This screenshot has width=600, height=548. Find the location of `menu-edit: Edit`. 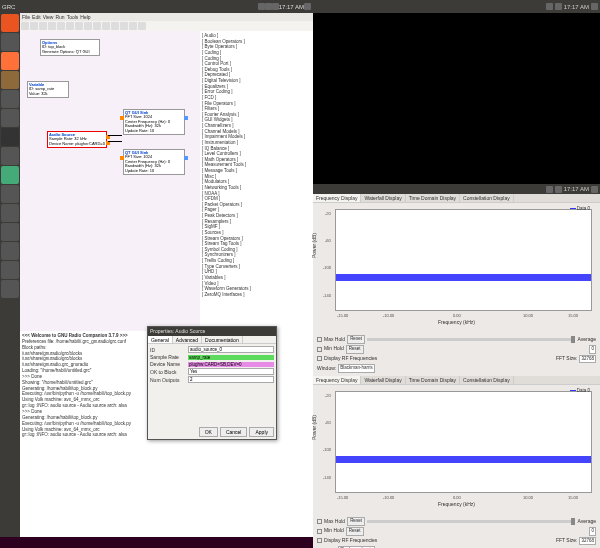

menu-edit: Edit is located at coordinates (36, 17).